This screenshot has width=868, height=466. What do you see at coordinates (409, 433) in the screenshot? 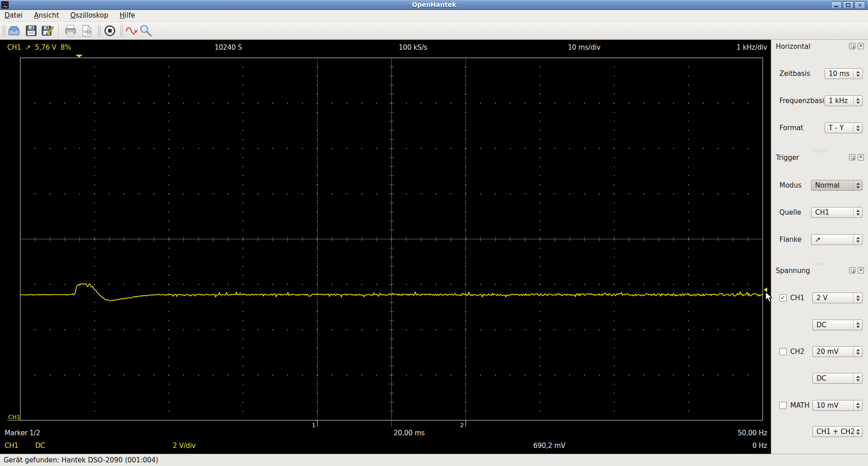
I see `marker-time-label: 20,00 ms` at bounding box center [409, 433].